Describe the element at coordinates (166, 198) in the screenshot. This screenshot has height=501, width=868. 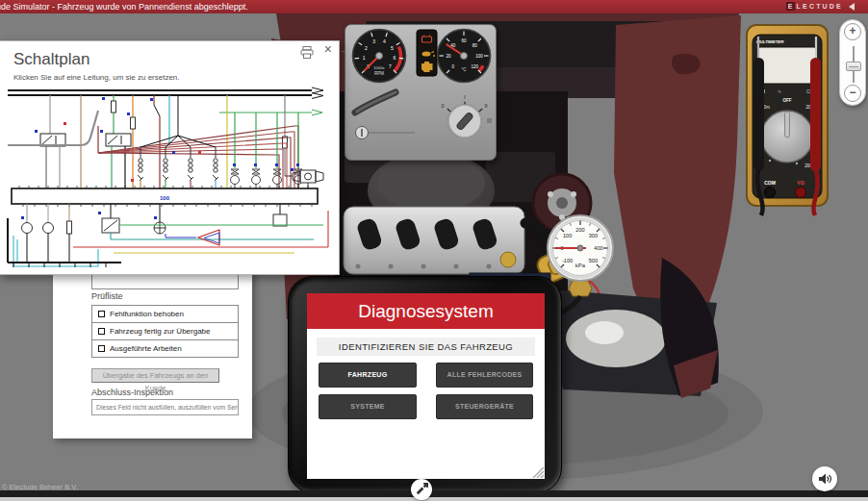
I see `ecu-label: 100` at that location.